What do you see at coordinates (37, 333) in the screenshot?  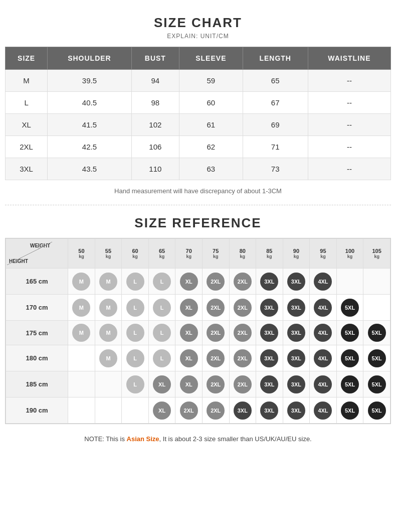 I see `ref-height-label: 175 cm` at bounding box center [37, 333].